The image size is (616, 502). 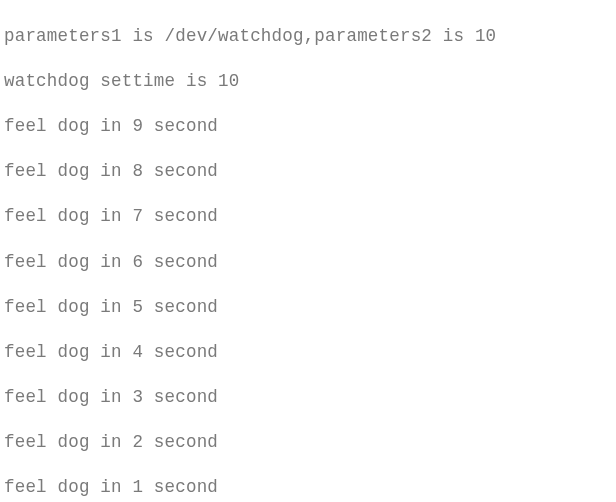 What do you see at coordinates (310, 126) in the screenshot?
I see `terminal-line: feel dog in 9 second` at bounding box center [310, 126].